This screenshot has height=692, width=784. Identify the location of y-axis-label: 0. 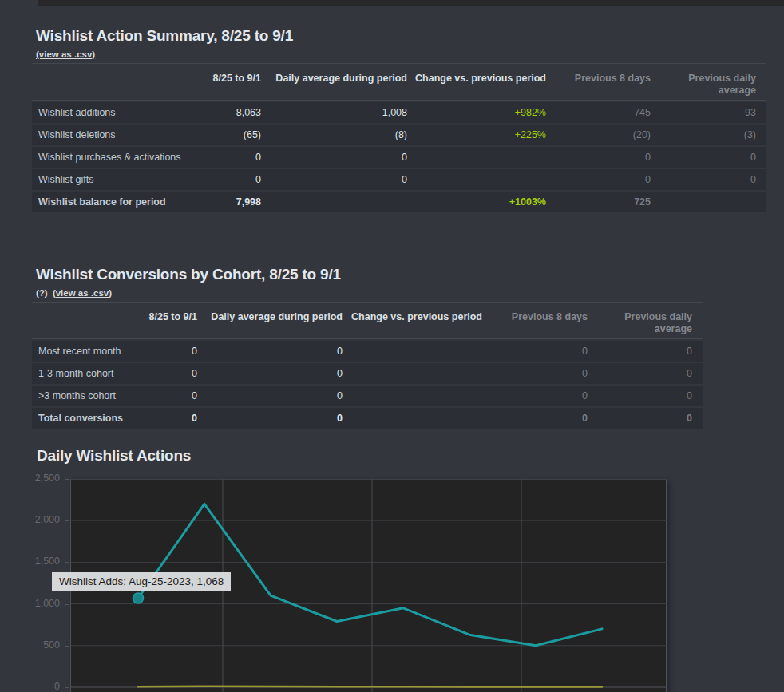
(32, 686).